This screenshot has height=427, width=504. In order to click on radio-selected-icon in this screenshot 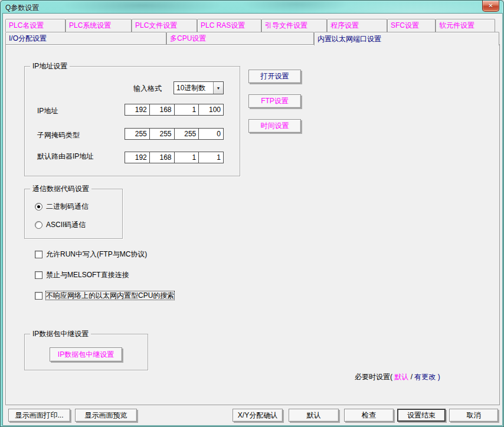, I will do `click(39, 206)`.